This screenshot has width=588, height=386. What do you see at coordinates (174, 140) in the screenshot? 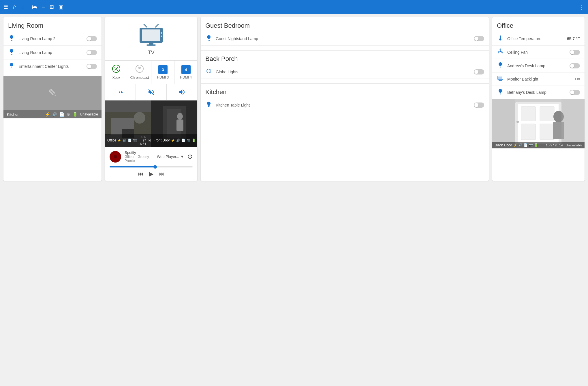
I see `front-door-camera-overlay: Front Door ⚡ 🔊 📄 📷 🔋 01-16 19:01 Unavail…` at bounding box center [174, 140].